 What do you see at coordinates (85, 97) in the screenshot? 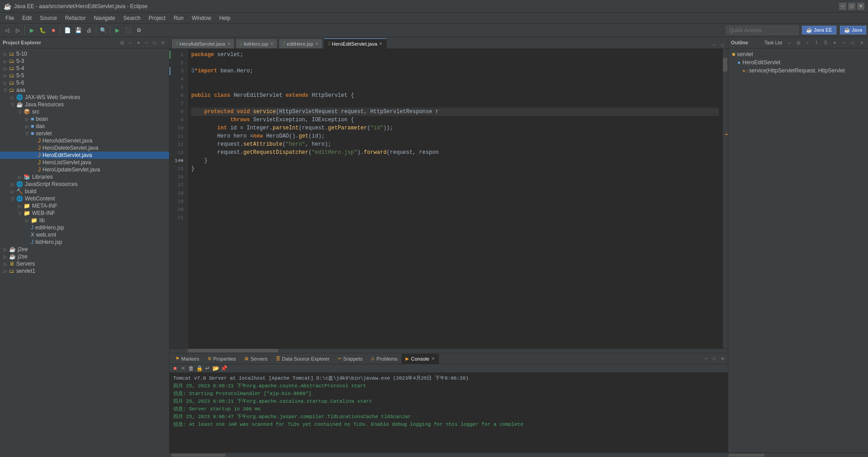
I see `tree-item-jax-ws: ▷🌐JAX-WS Web Services` at bounding box center [85, 97].